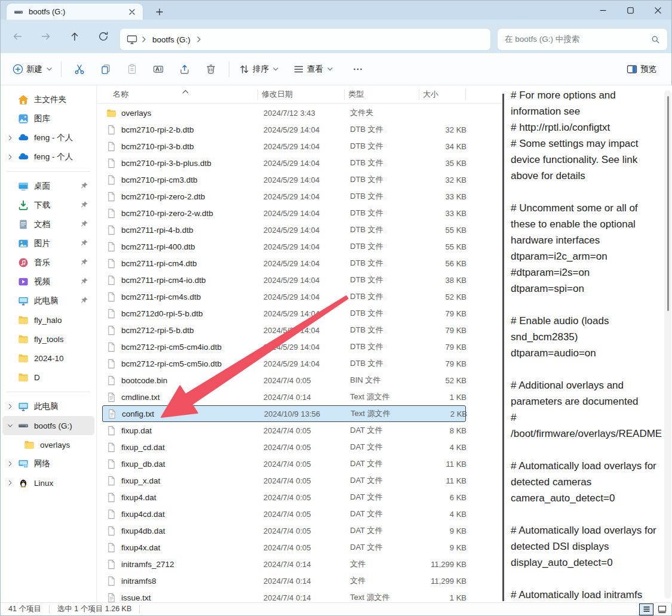  I want to click on file-row-bcm2712-rpi-cm5-cm5io.dtb: bcm2712-rpi-cm5-cm5io.dtb2024/5/29 14:04…, so click(284, 364).